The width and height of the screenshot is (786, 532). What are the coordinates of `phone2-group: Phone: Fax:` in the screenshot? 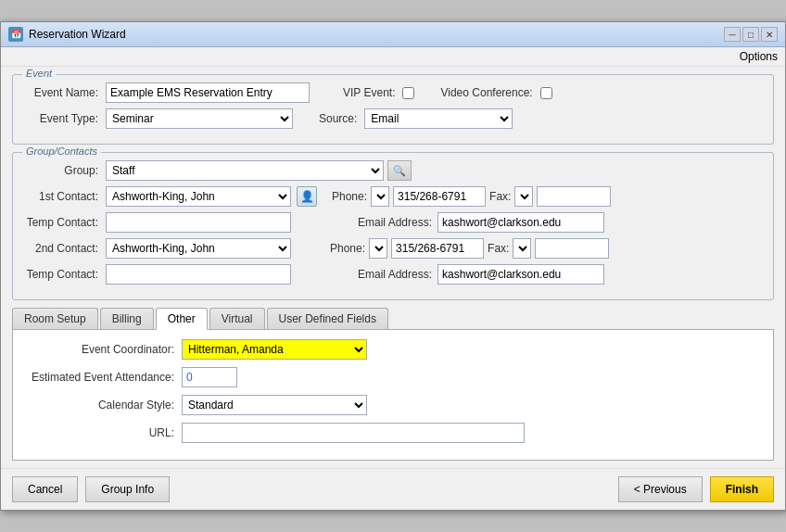 It's located at (469, 248).